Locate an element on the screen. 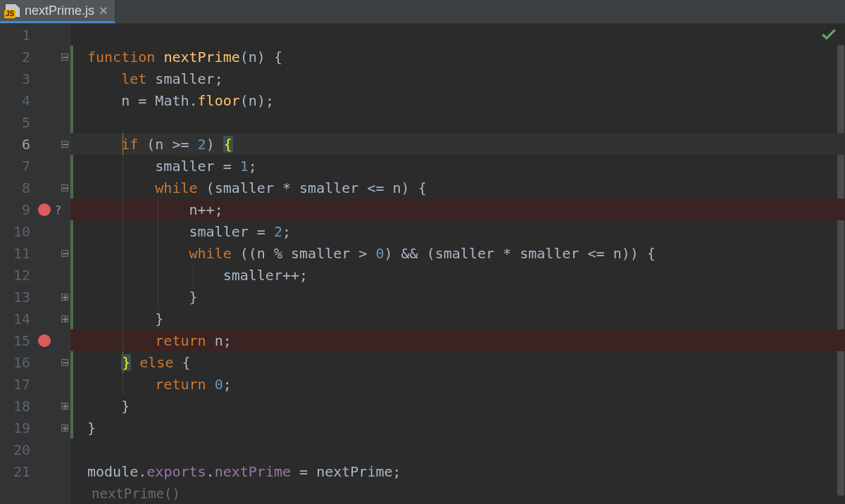 This screenshot has height=504, width=845. line-number: 9 ? is located at coordinates (35, 210).